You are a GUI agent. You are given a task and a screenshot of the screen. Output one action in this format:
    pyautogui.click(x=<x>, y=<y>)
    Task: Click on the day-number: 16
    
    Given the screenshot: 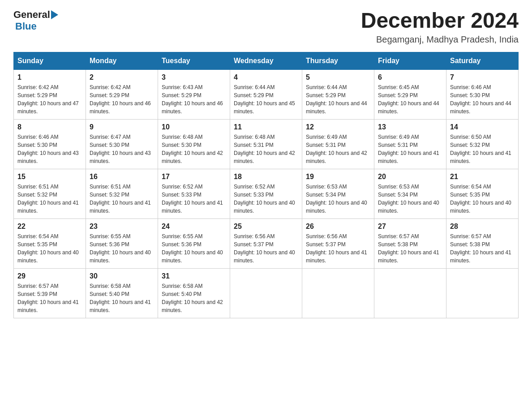 What is the action you would take?
    pyautogui.click(x=122, y=177)
    